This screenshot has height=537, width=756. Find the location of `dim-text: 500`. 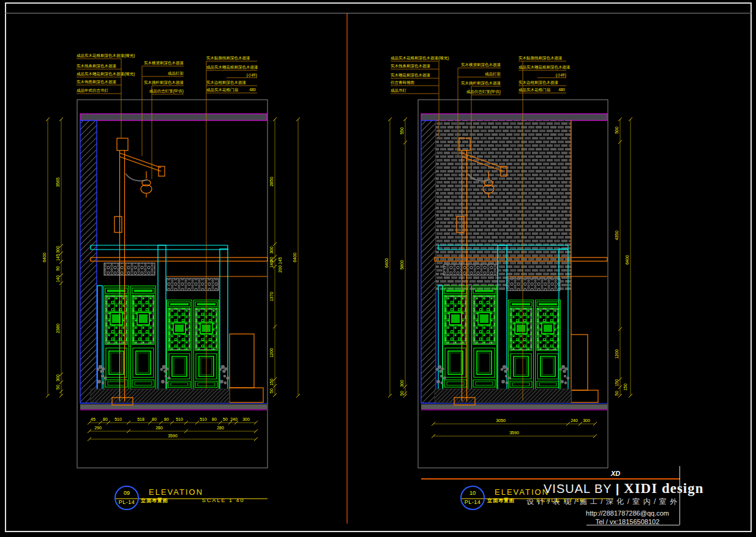

dim-text: 500 is located at coordinates (617, 130).